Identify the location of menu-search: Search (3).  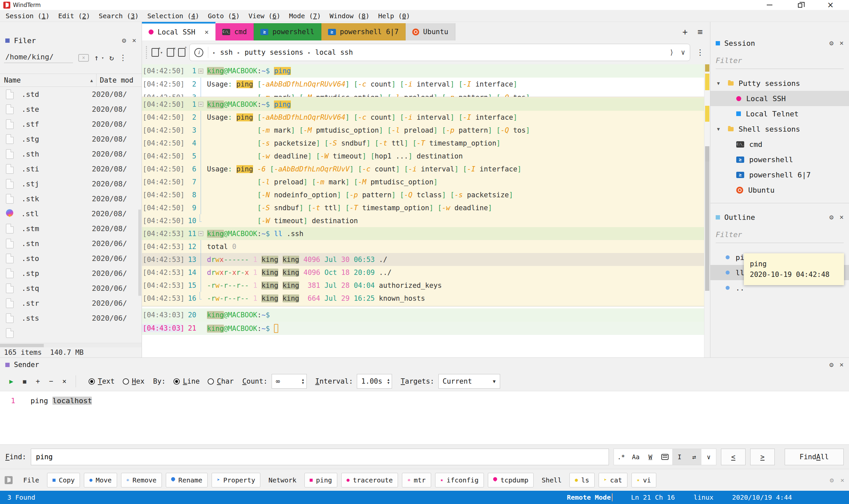
(119, 16).